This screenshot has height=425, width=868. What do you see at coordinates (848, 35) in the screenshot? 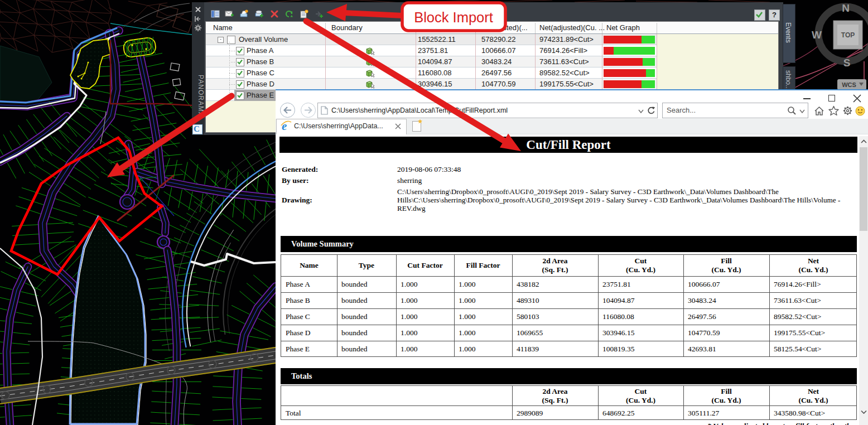
I see `svg-text: TOP` at bounding box center [848, 35].